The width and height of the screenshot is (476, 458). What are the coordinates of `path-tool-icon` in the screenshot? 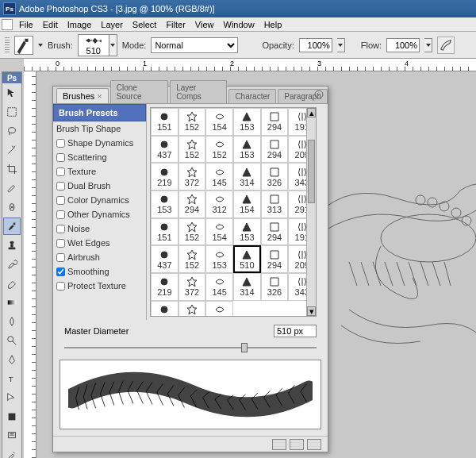 It's located at (12, 398).